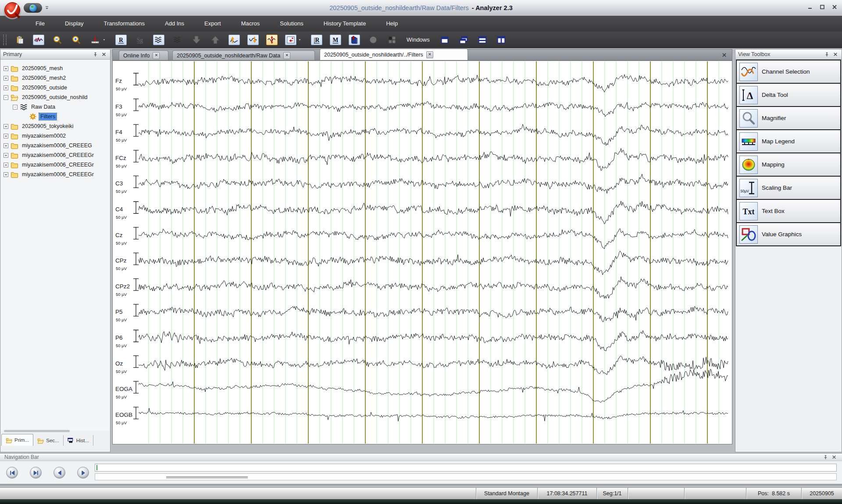  Describe the element at coordinates (75, 24) in the screenshot. I see `menu-display: Display` at that location.